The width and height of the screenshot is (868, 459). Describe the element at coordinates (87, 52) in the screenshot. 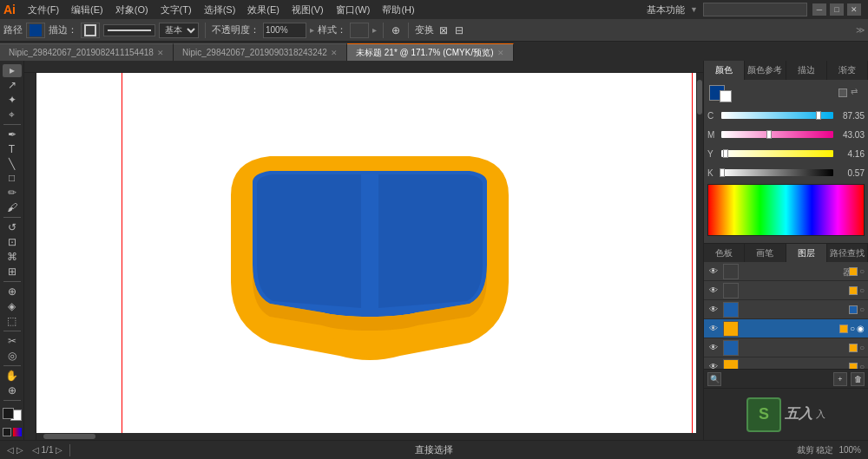

I see `tab-1: Nipic_29842067_20190824111544183000.ai* …` at that location.